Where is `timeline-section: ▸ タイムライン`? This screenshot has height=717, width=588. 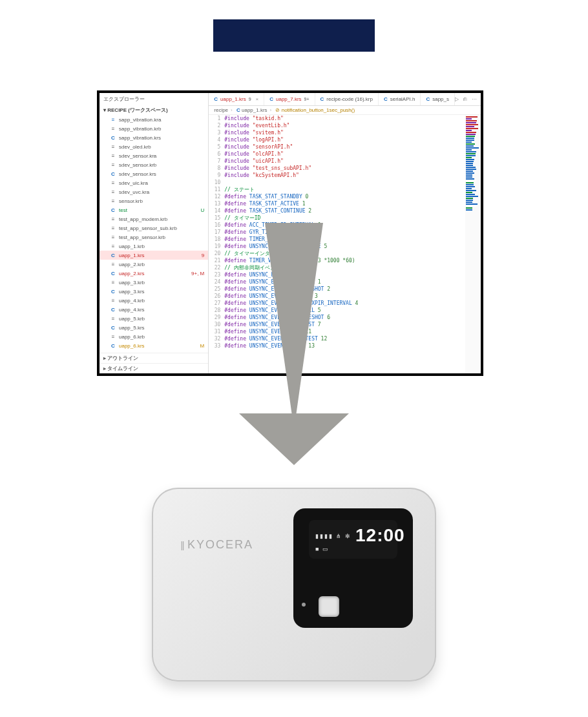 timeline-section: ▸ タイムライン is located at coordinates (154, 368).